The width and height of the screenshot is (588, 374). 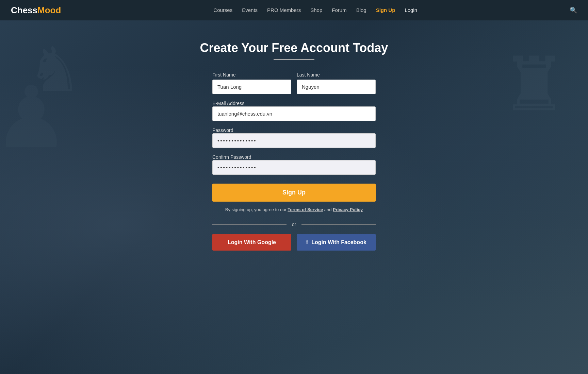 What do you see at coordinates (315, 10) in the screenshot?
I see `nav-links: Courses Events PRO Members Shop Forum Bl…` at bounding box center [315, 10].